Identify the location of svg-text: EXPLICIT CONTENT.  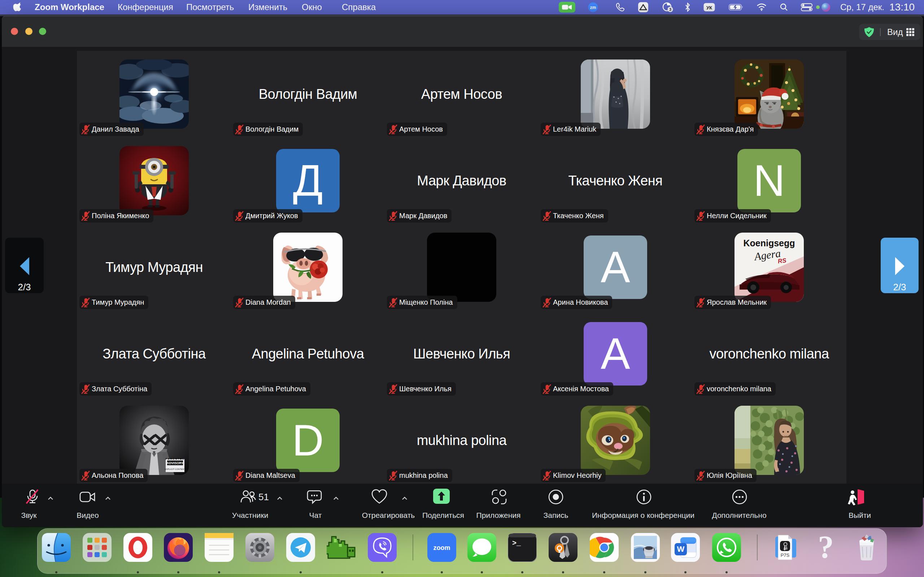
(175, 469).